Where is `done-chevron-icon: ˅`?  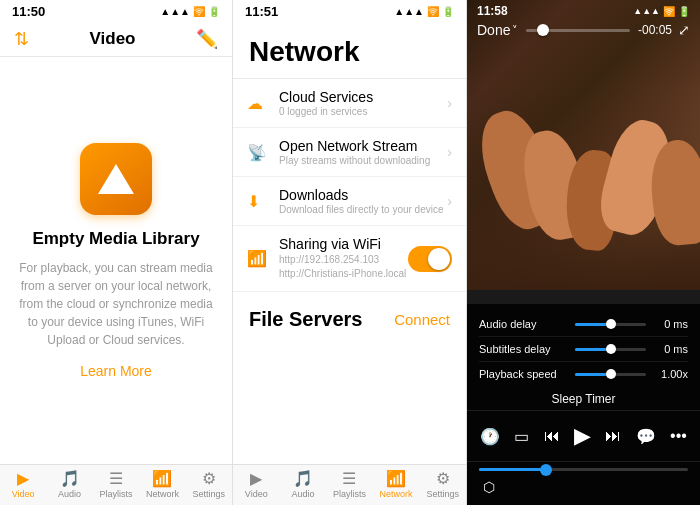
done-chevron-icon: ˅ is located at coordinates (515, 30).